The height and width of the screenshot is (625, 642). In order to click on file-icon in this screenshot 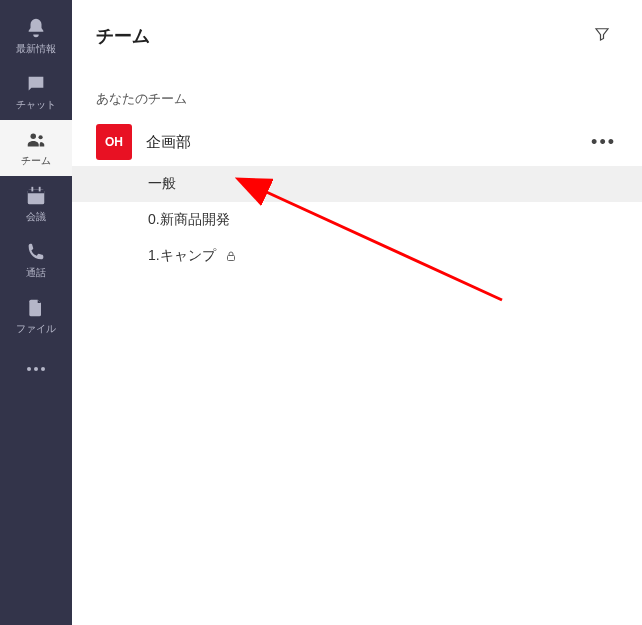, I will do `click(36, 308)`.